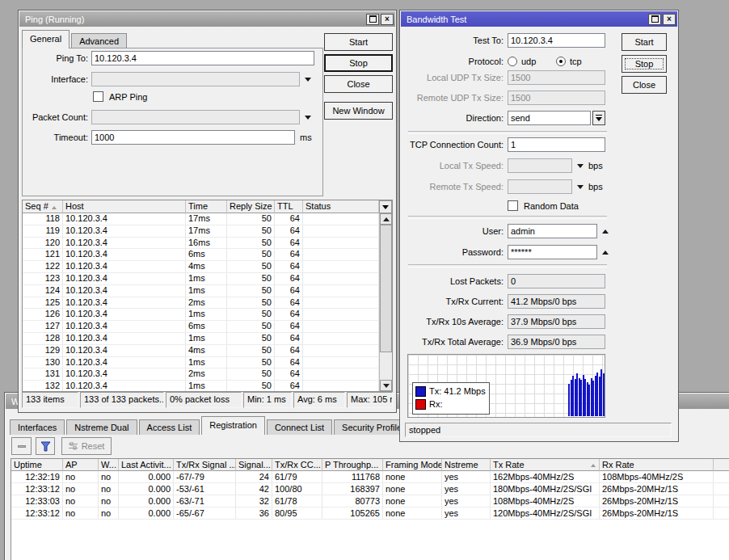 The height and width of the screenshot is (560, 729). Describe the element at coordinates (299, 427) in the screenshot. I see `tab-connect-list: Connect List` at that location.